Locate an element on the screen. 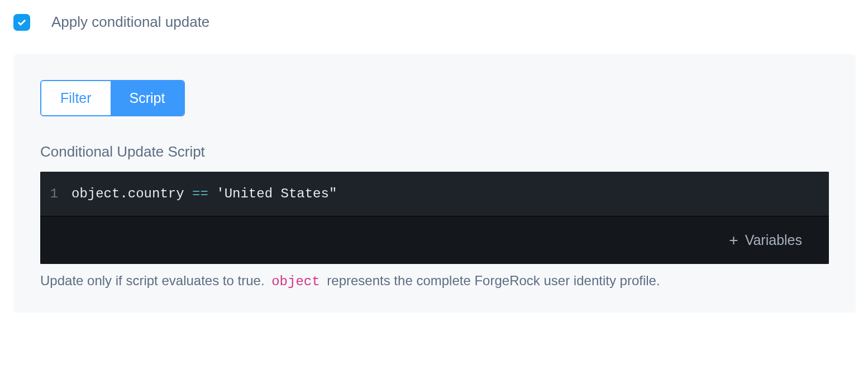  help-part1: Update only if script evaluates to true. is located at coordinates (154, 281).